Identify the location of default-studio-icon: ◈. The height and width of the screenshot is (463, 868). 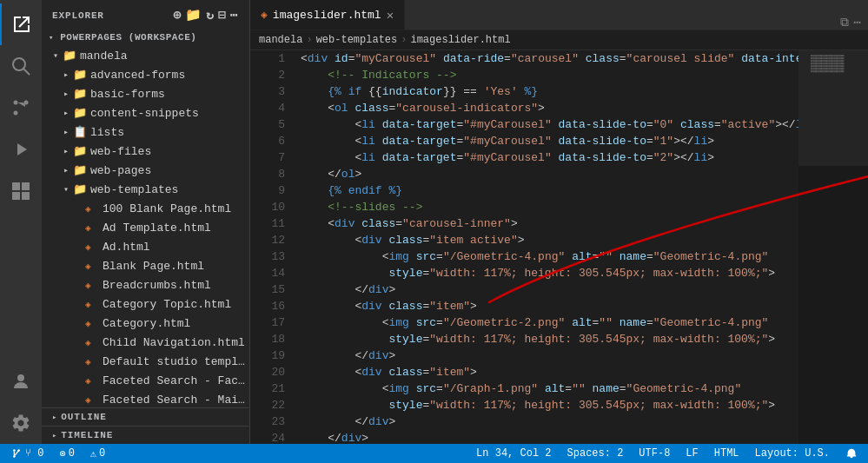
(92, 361).